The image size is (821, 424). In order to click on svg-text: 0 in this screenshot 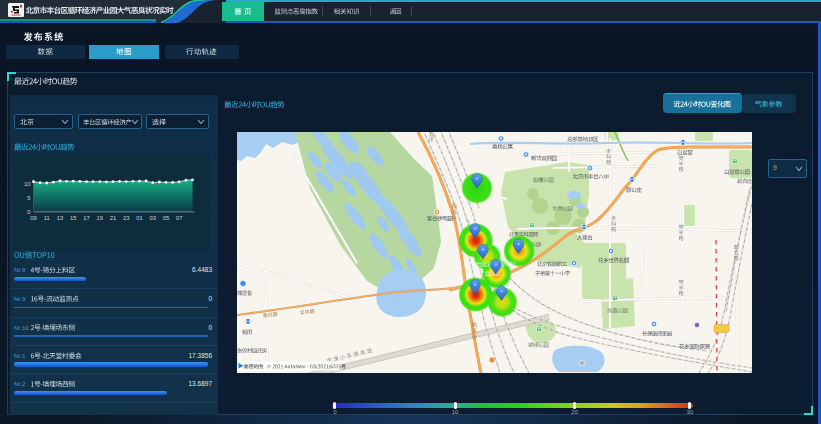, I will do `click(28, 211)`.